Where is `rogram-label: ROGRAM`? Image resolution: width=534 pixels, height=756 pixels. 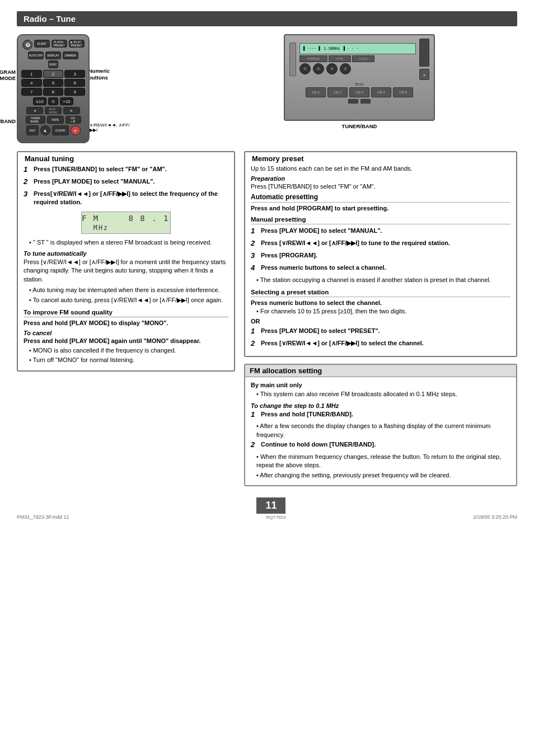
rogram-label: ROGRAM is located at coordinates (8, 72).